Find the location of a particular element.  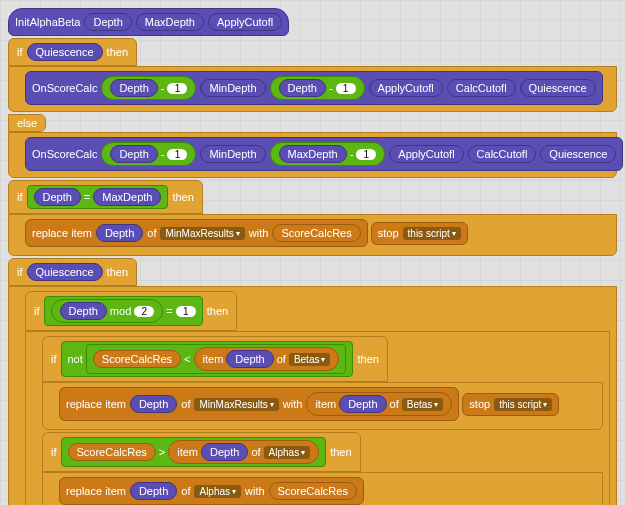

if-quiescence-2: if Quiescence then is located at coordinates (72, 272).